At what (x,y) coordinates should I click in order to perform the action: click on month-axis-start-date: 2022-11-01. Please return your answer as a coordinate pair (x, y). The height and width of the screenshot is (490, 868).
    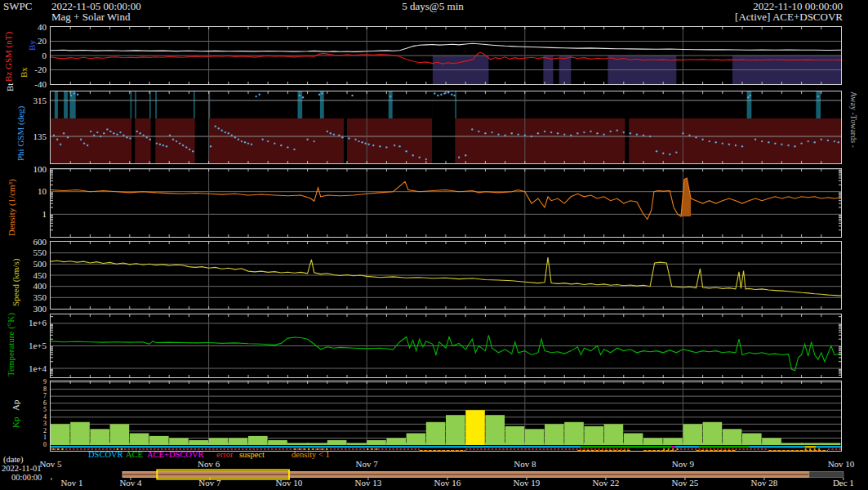
    Looking at the image, I should click on (21, 469).